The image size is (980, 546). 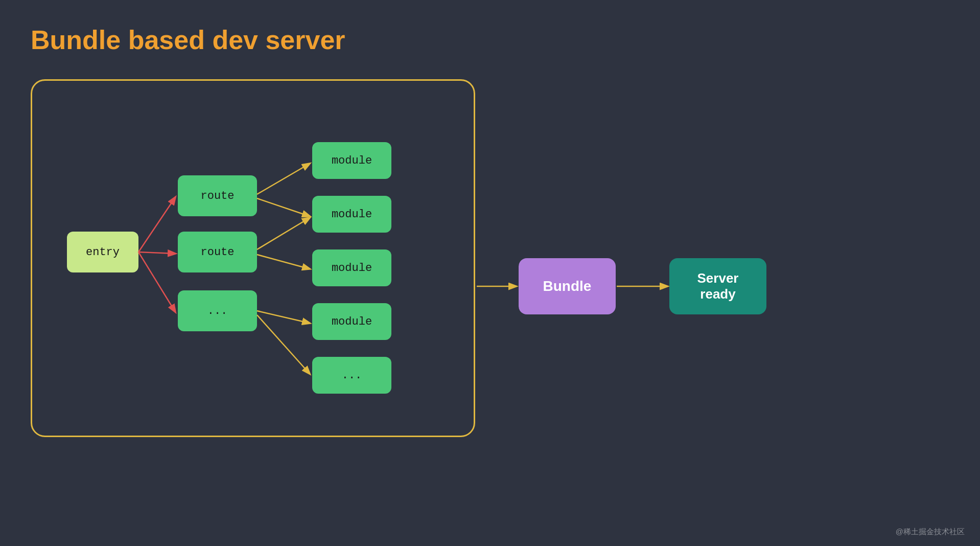 What do you see at coordinates (930, 532) in the screenshot?
I see `watermark: @稀土掘金技术社区` at bounding box center [930, 532].